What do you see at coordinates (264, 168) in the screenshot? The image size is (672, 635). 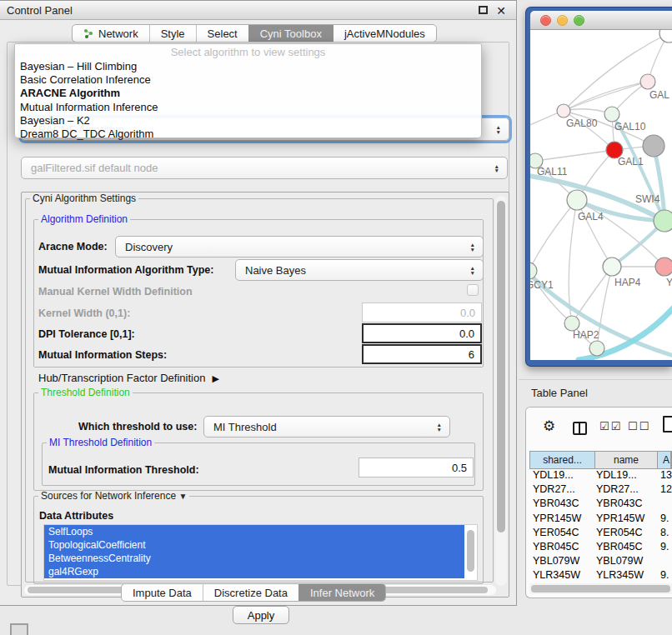 I see `table-data-select: galFiltered.sif default node ▲▼` at bounding box center [264, 168].